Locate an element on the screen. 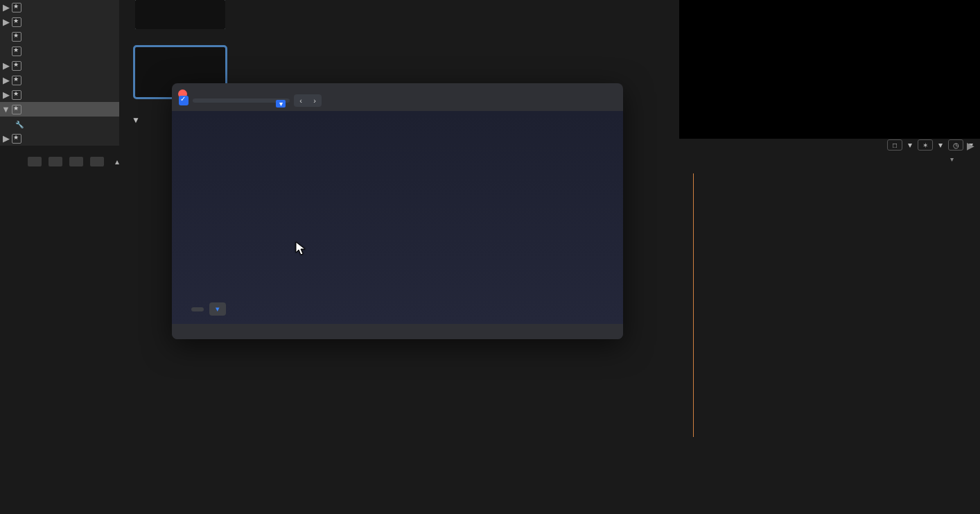 The height and width of the screenshot is (514, 980). viewer is located at coordinates (830, 69).